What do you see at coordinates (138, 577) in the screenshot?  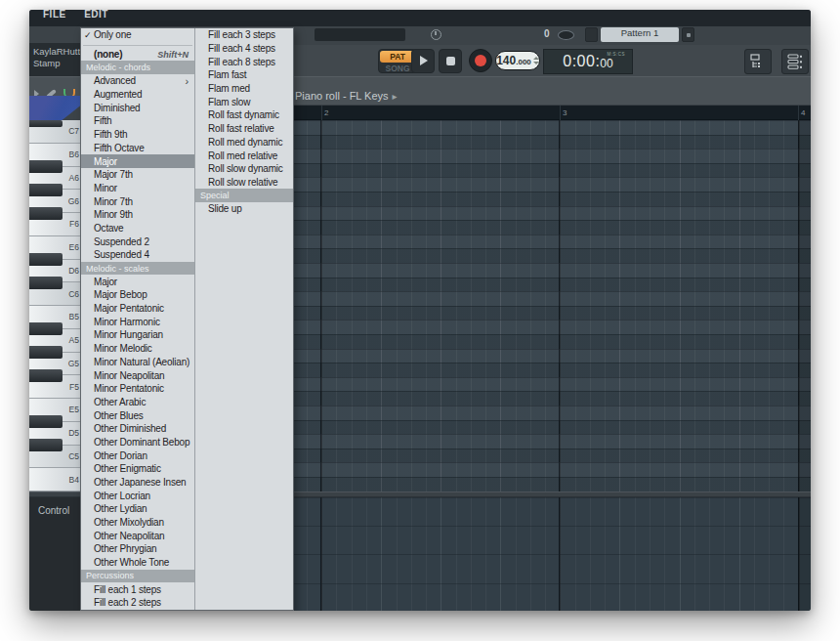 I see `menu-section-percussions: Percussions` at bounding box center [138, 577].